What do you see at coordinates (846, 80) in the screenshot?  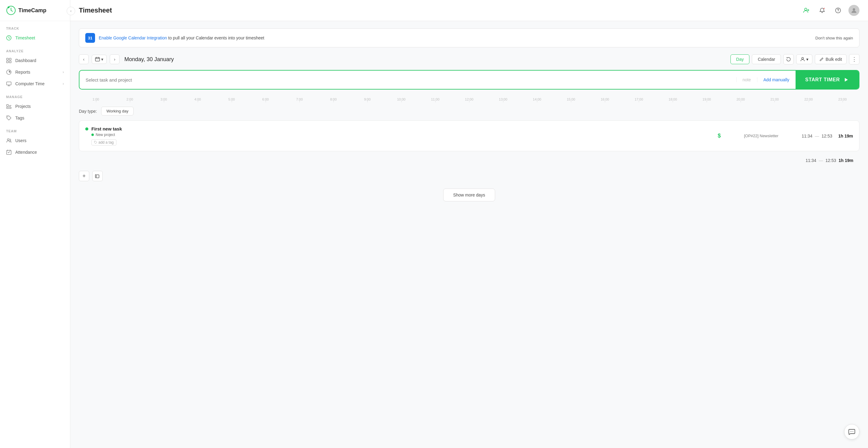 I see `play-icon` at bounding box center [846, 80].